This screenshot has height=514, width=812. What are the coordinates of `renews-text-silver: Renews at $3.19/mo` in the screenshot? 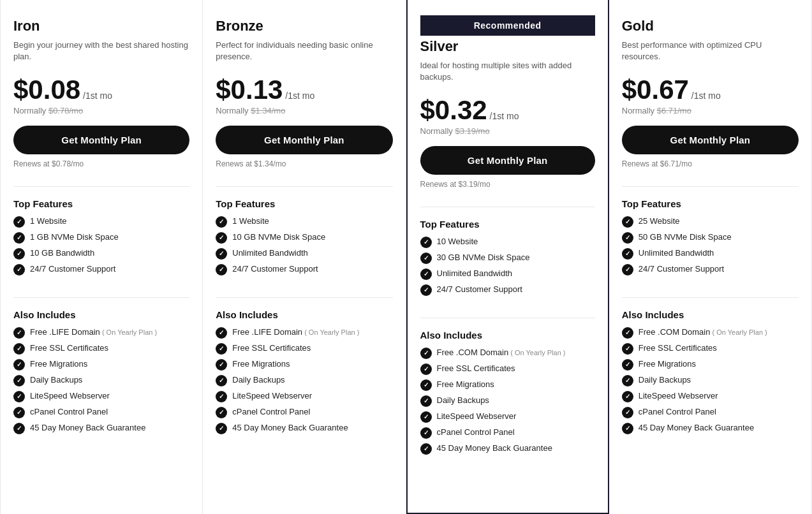 It's located at (508, 184).